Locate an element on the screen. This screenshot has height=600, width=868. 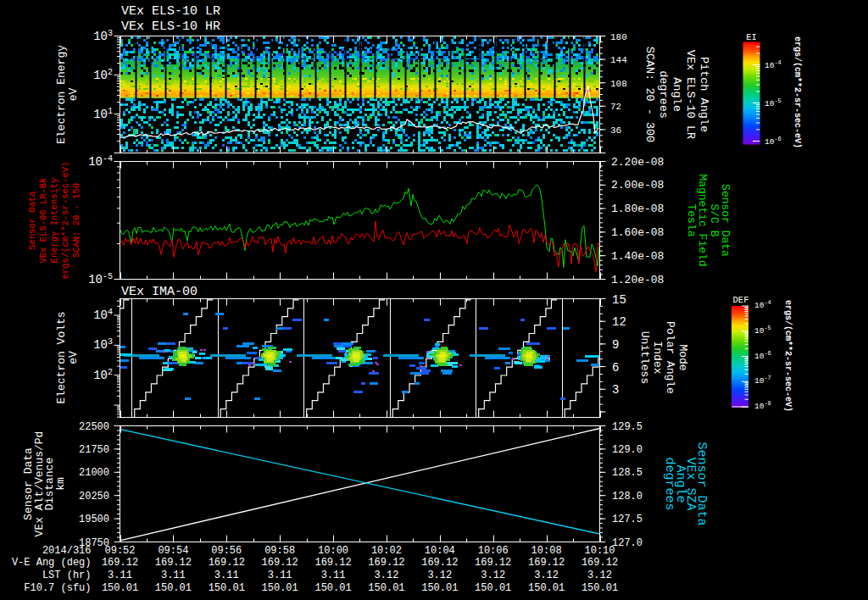
svg-text: 128.5 is located at coordinates (627, 473).